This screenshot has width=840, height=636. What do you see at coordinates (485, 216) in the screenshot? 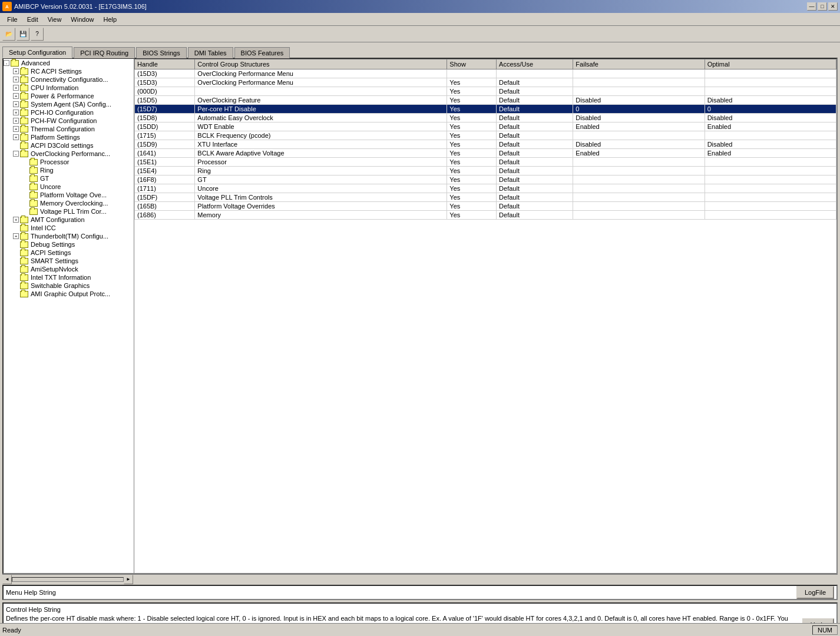
I see `table-row: (1686)MemoryYesDefault` at bounding box center [485, 216].